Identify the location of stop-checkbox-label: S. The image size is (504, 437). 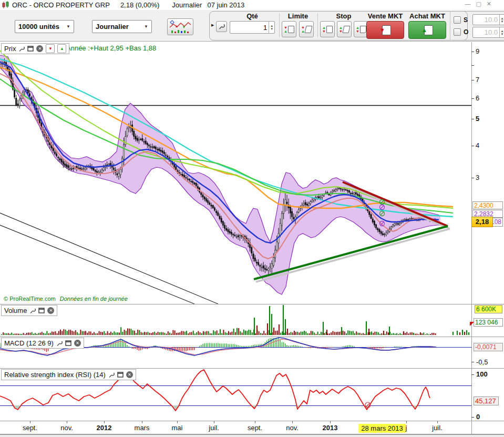
(466, 20).